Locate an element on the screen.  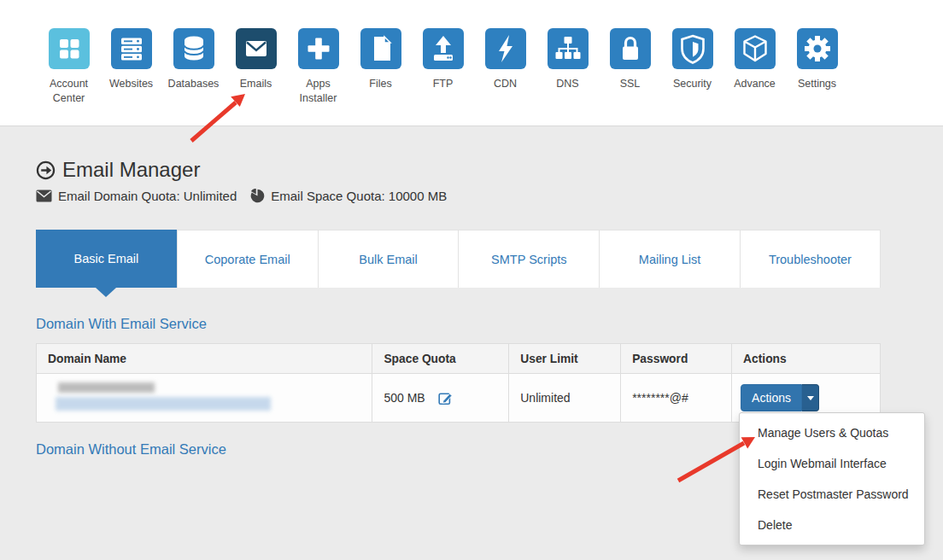
tab-bulk-email: Bulk Email is located at coordinates (388, 259).